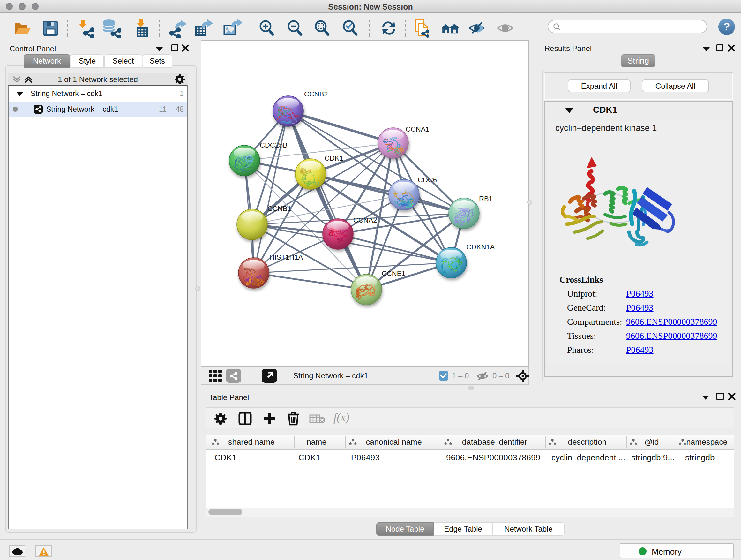 The width and height of the screenshot is (741, 560). What do you see at coordinates (427, 180) in the screenshot?
I see `svg-text: CDC6` at bounding box center [427, 180].